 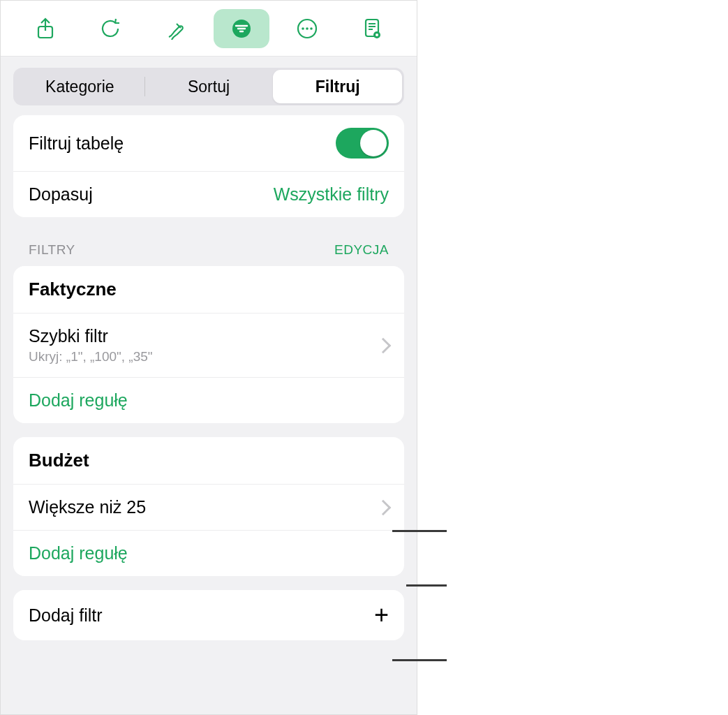 I want to click on filter-group-heading: Faktyczne, so click(x=209, y=289).